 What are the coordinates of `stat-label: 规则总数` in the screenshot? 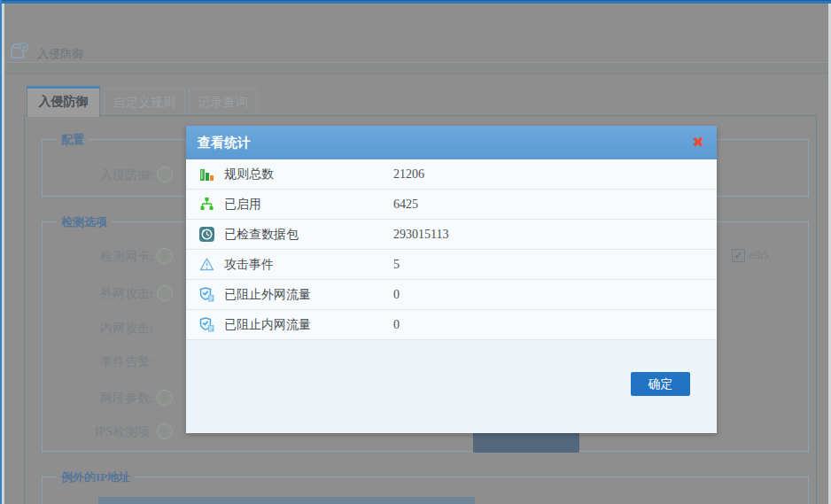 It's located at (249, 174).